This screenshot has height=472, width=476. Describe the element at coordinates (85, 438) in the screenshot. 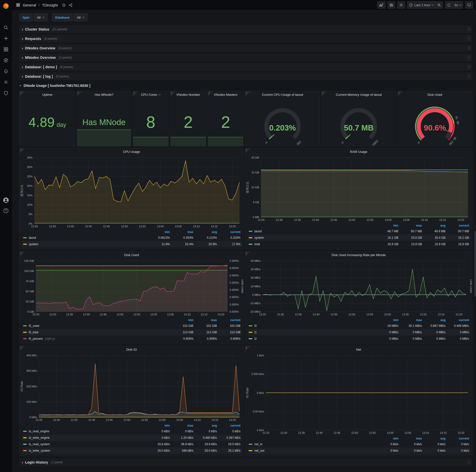

I see `legend-series-toggle: io_write_engine` at that location.